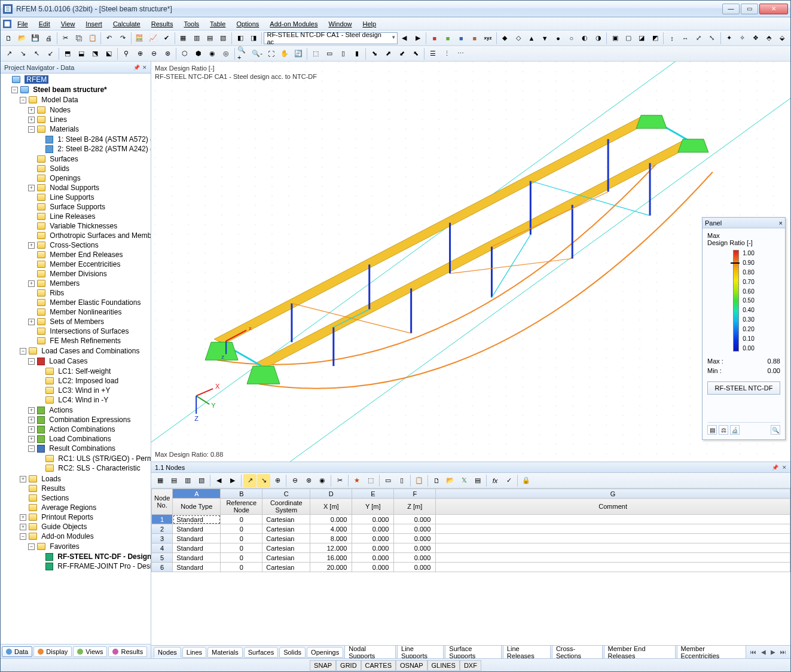 This screenshot has width=791, height=672. I want to click on gt-v-icon: ✓, so click(509, 481).